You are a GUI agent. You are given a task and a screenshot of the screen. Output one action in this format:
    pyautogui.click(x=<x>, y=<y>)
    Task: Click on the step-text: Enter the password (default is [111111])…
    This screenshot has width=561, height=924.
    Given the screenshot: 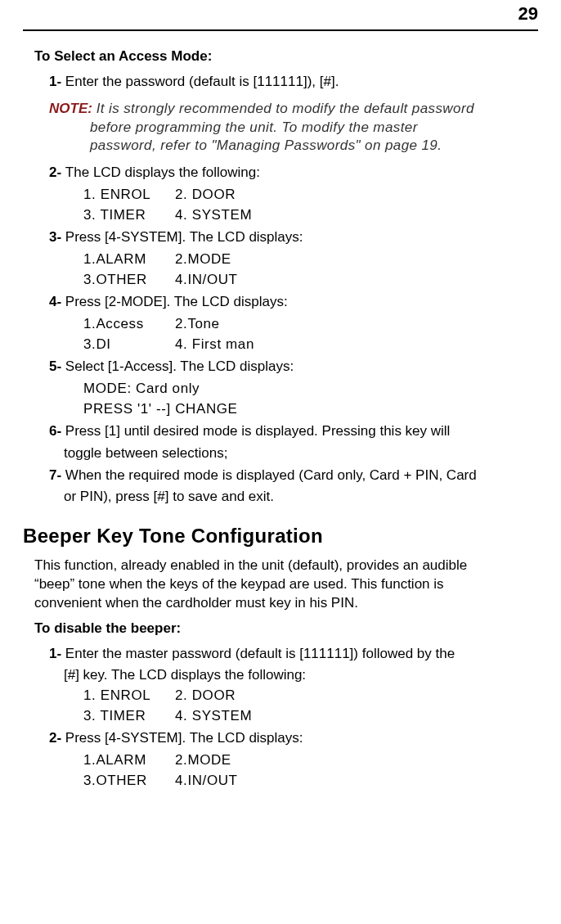 What is the action you would take?
    pyautogui.click(x=203, y=82)
    